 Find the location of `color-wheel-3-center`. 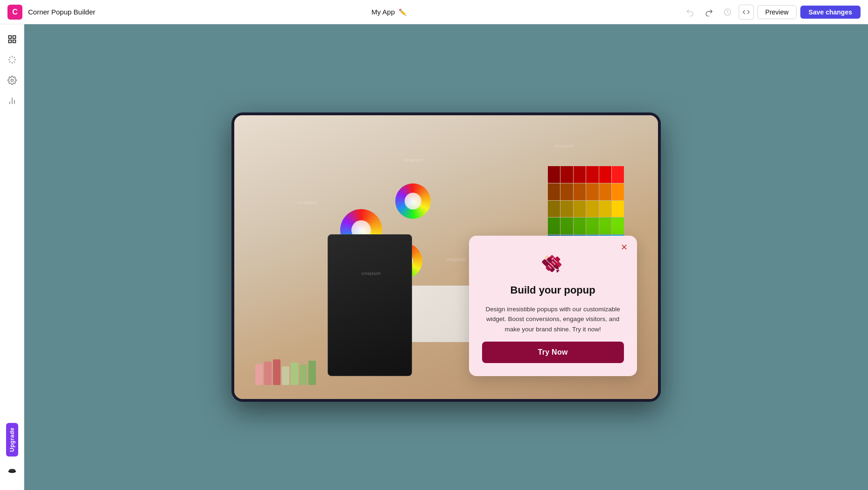

color-wheel-3-center is located at coordinates (413, 201).